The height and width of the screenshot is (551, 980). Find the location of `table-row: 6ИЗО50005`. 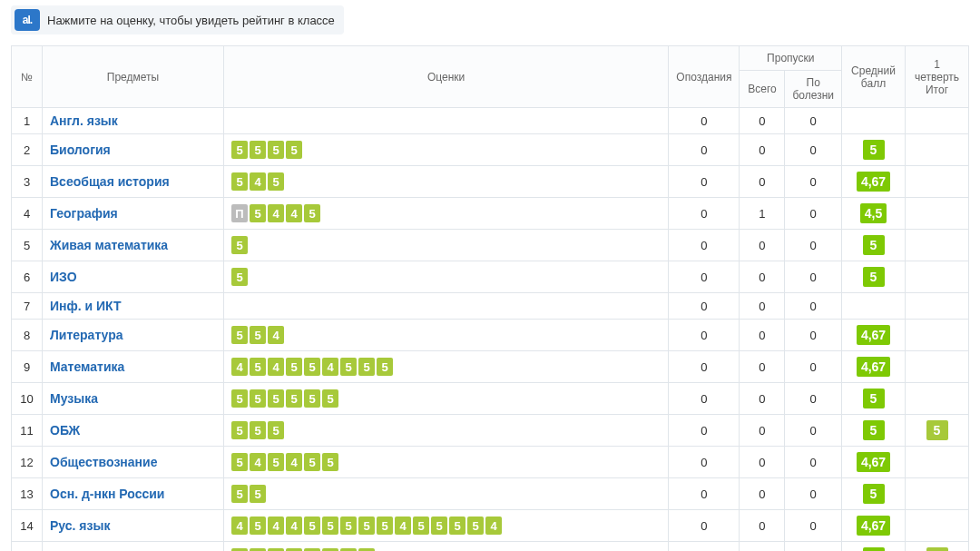

table-row: 6ИЗО50005 is located at coordinates (490, 278).